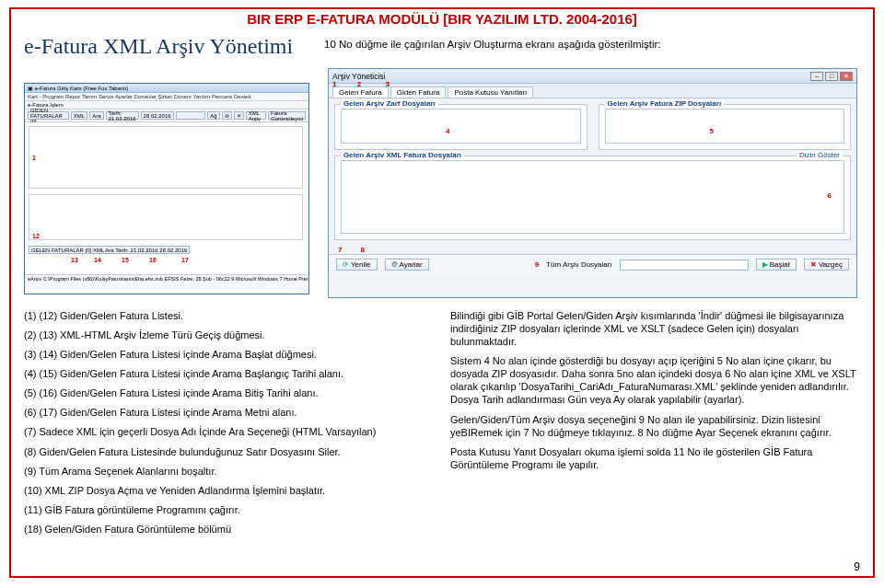  What do you see at coordinates (228, 393) in the screenshot?
I see `l-p5: (5) (16) Giden/Gelen Fatura Listesi için…` at bounding box center [228, 393].